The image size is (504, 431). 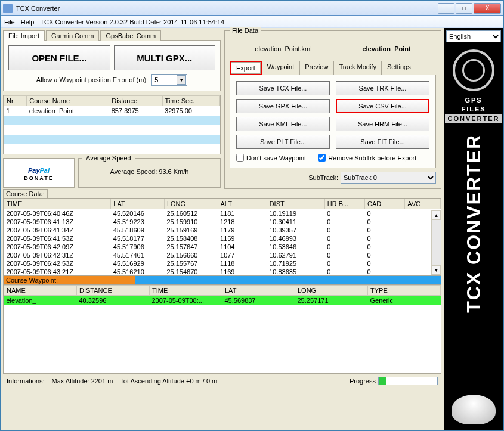 I want to click on table-row: 2007-05-09T06:43:21Z45.51621025.15467011…, so click(x=222, y=272).